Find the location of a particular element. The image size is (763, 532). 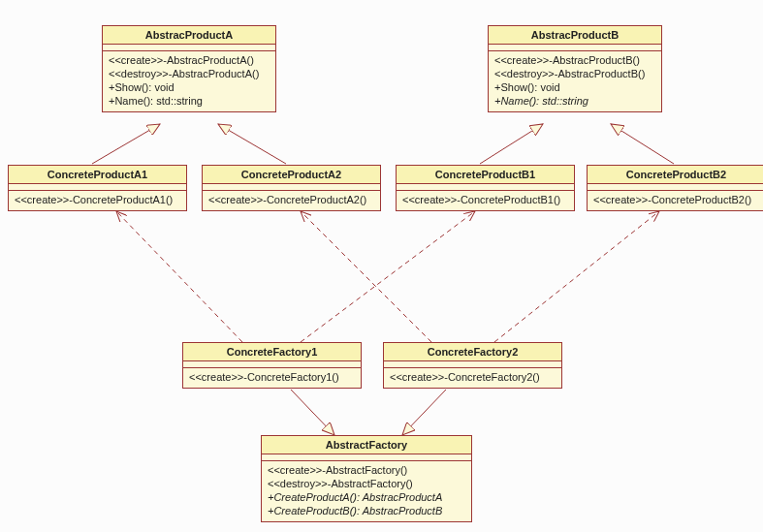

operation: <<create>>-ConcreteFactory1() is located at coordinates (271, 377).